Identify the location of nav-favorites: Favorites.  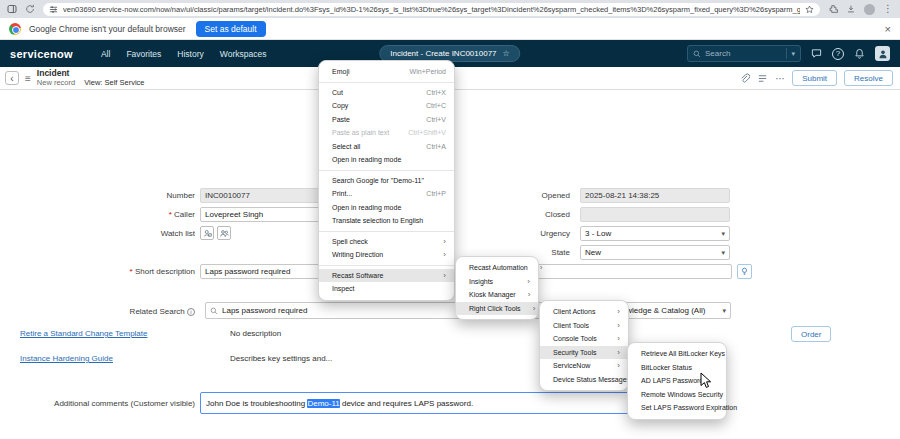
(144, 54).